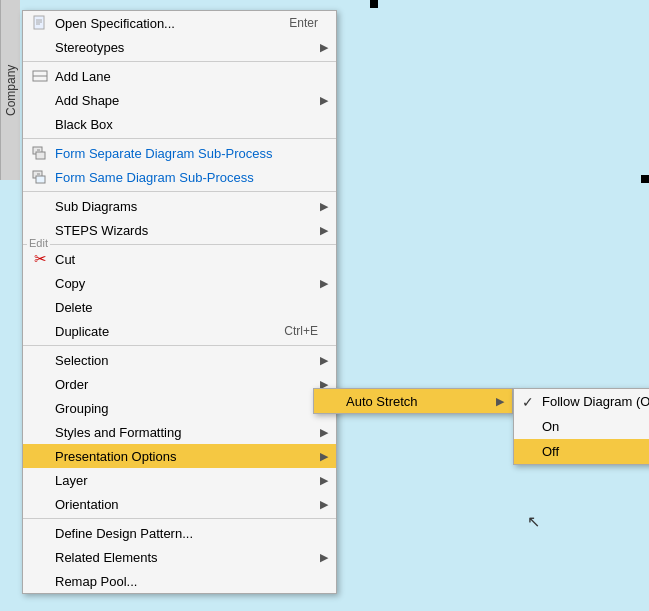  Describe the element at coordinates (324, 48) in the screenshot. I see `stereotypes-arrow: ▶` at that location.